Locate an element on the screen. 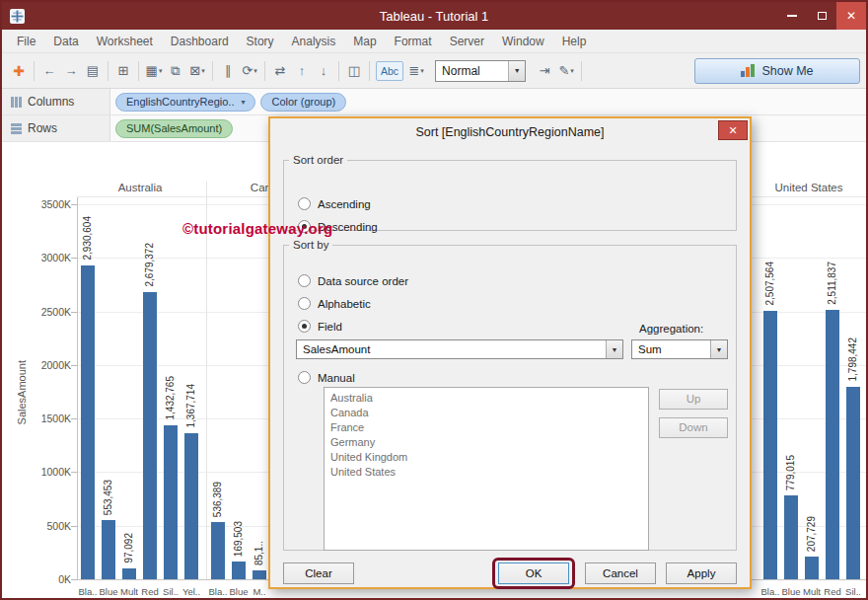 The width and height of the screenshot is (868, 600). tableau-app-icon is located at coordinates (18, 16).